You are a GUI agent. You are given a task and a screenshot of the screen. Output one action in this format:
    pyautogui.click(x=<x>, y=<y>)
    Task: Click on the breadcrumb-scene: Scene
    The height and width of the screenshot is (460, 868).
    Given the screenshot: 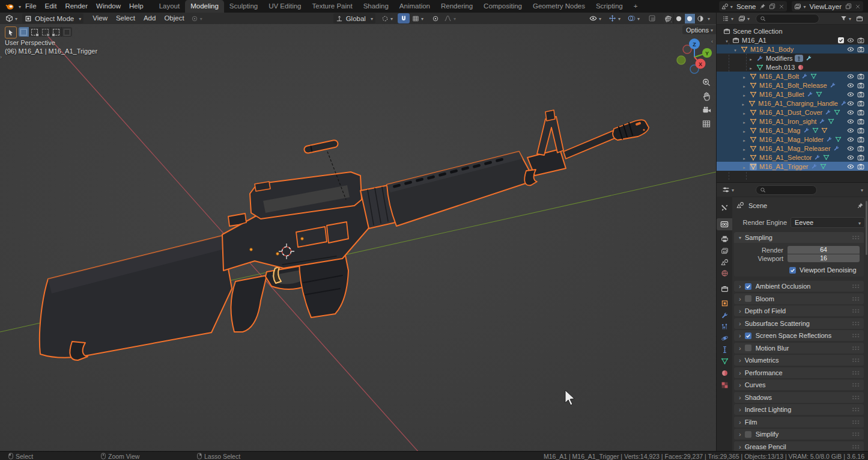 What is the action you would take?
    pyautogui.click(x=758, y=206)
    